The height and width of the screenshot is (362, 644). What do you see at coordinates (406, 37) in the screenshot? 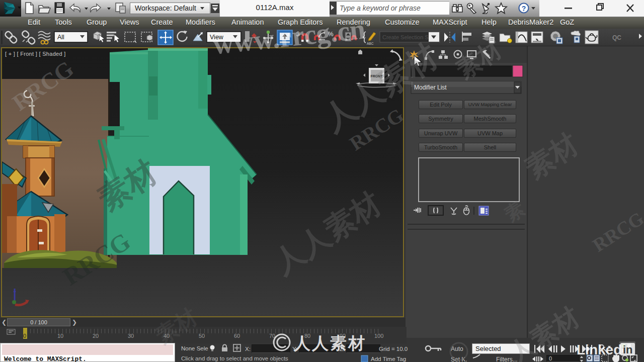
I see `svg-text: Create Selection S` at bounding box center [406, 37].